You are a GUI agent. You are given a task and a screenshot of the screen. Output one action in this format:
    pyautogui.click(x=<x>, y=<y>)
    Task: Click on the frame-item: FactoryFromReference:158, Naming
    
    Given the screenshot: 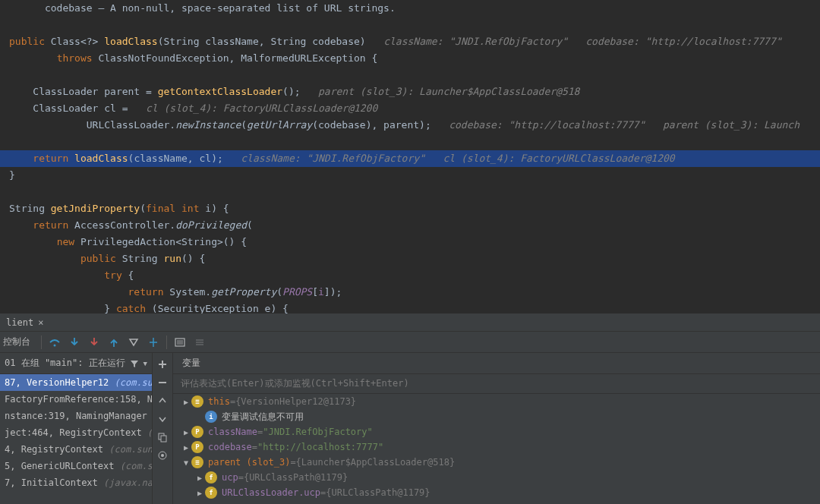 What is the action you would take?
    pyautogui.click(x=76, y=399)
    